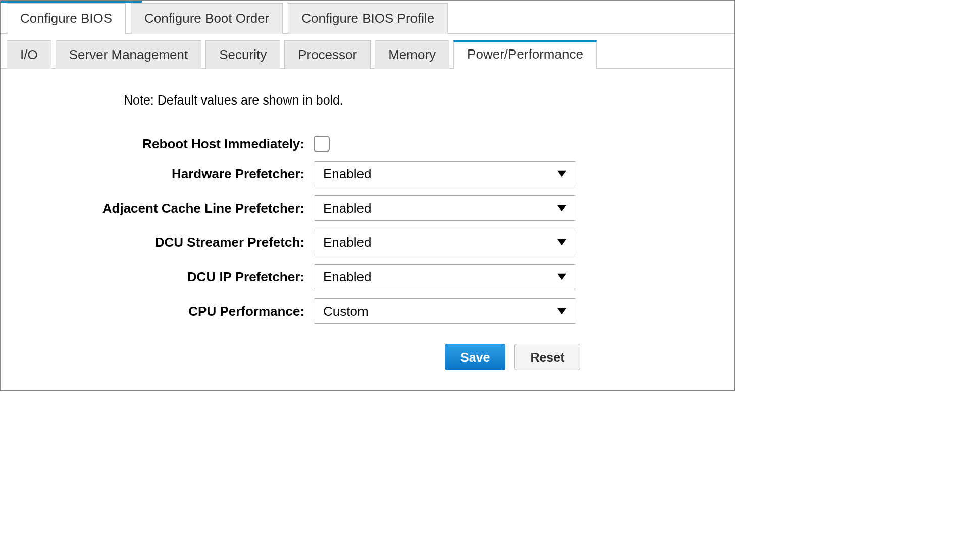  What do you see at coordinates (445, 208) in the screenshot?
I see `select-adjacent-cache: Enabled` at bounding box center [445, 208].